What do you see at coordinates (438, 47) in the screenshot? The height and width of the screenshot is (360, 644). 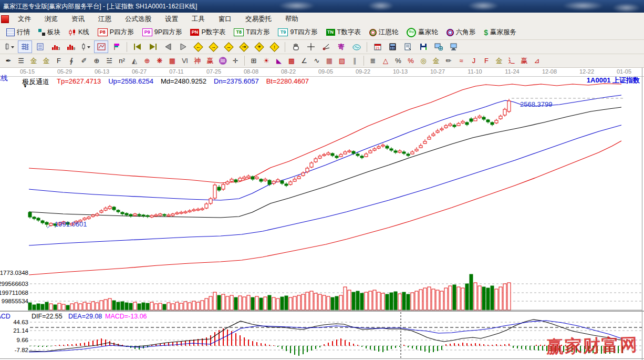 I see `remote-pc-button` at bounding box center [438, 47].